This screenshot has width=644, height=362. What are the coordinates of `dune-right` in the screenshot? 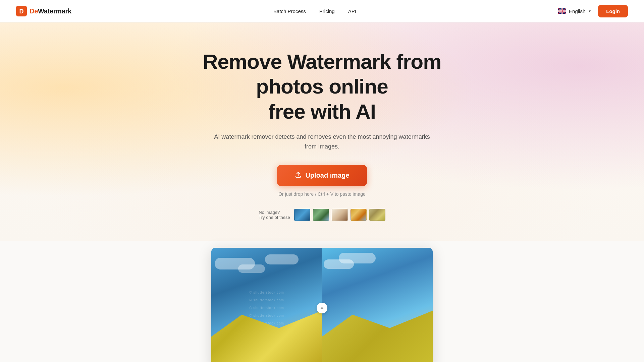 It's located at (377, 332).